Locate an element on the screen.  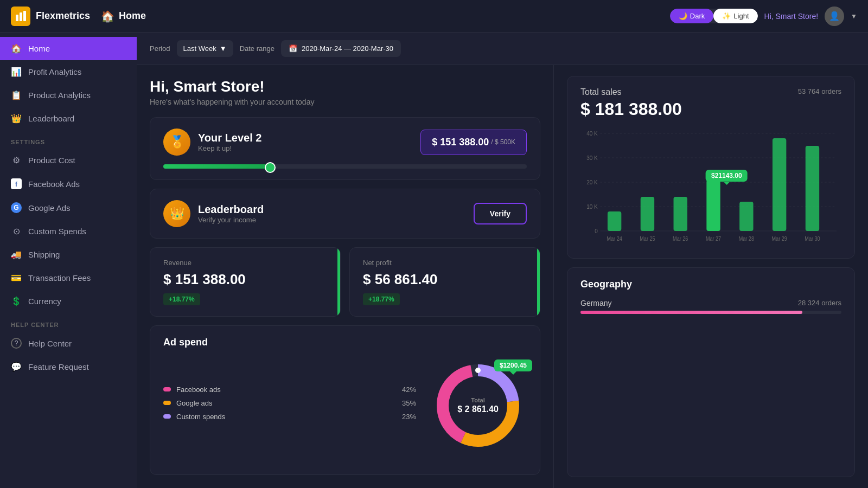
sidebar-item-leaderboard: 👑 Leaderboard is located at coordinates (68, 118).